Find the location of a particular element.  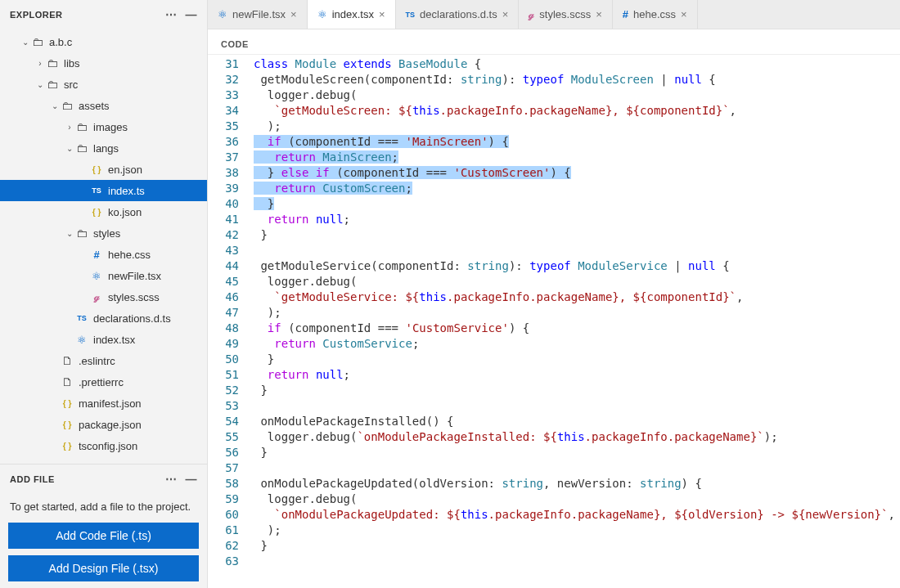

line-number: 45 is located at coordinates (223, 281).